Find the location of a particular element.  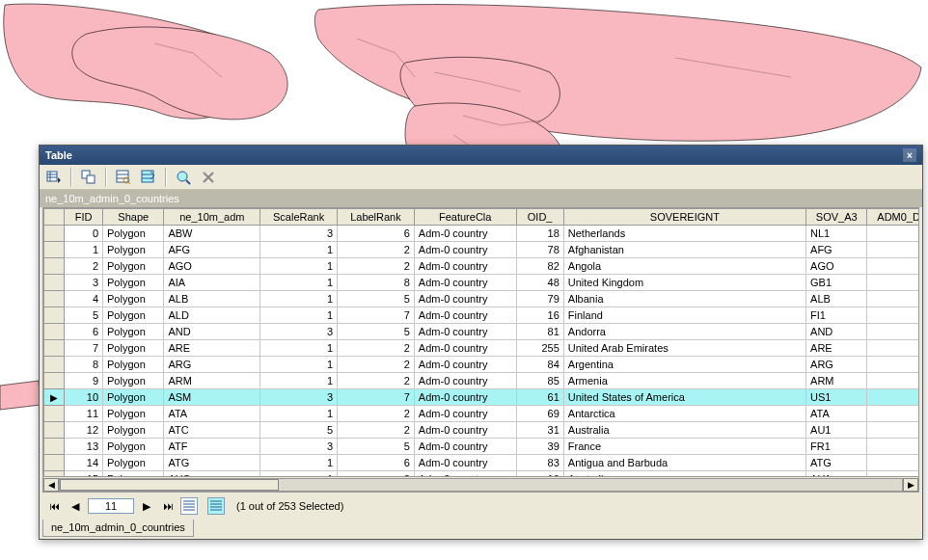

cell-oid: 85 is located at coordinates (540, 382).